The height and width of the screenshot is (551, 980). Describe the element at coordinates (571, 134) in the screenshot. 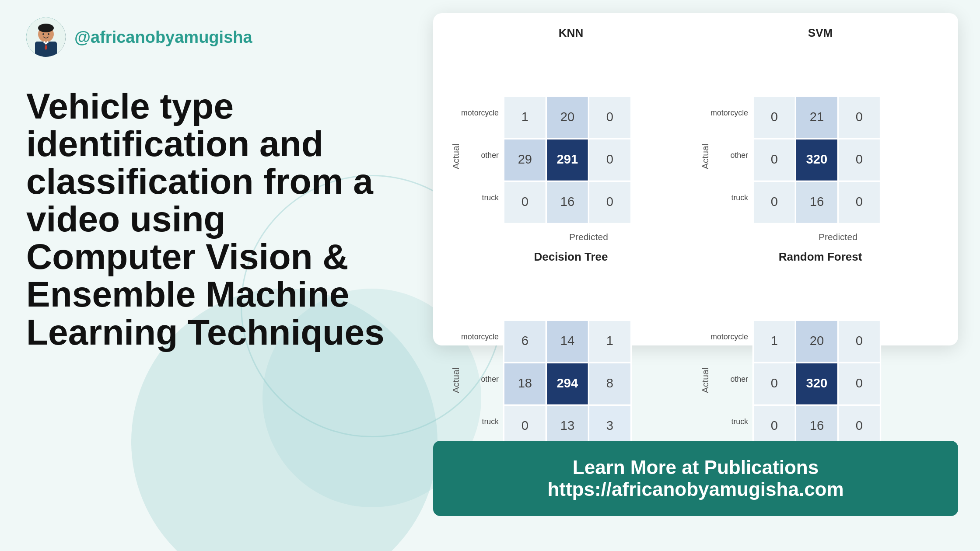

I see `knn-matrix: KNN Actual Predicted motorcycle other tr…` at that location.